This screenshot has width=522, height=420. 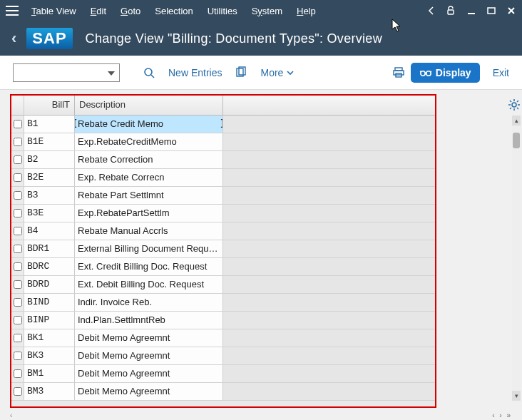 What do you see at coordinates (431, 11) in the screenshot?
I see `nav-back-icon` at bounding box center [431, 11].